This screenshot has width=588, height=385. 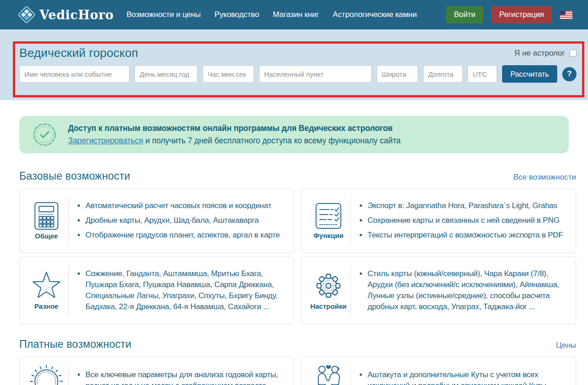 What do you see at coordinates (294, 15) in the screenshot?
I see `navbar: VedicHoro Возможности и цены Руководство…` at bounding box center [294, 15].